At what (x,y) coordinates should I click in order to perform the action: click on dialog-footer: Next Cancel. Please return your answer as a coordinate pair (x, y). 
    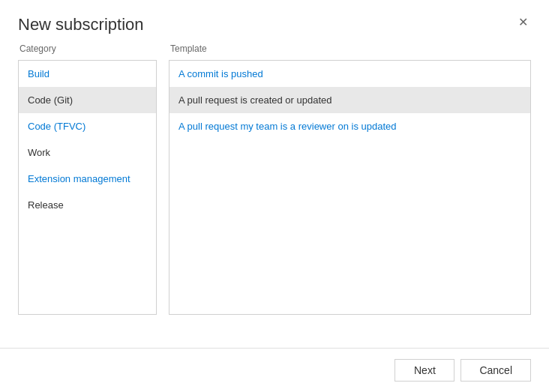
    Looking at the image, I should click on (274, 370).